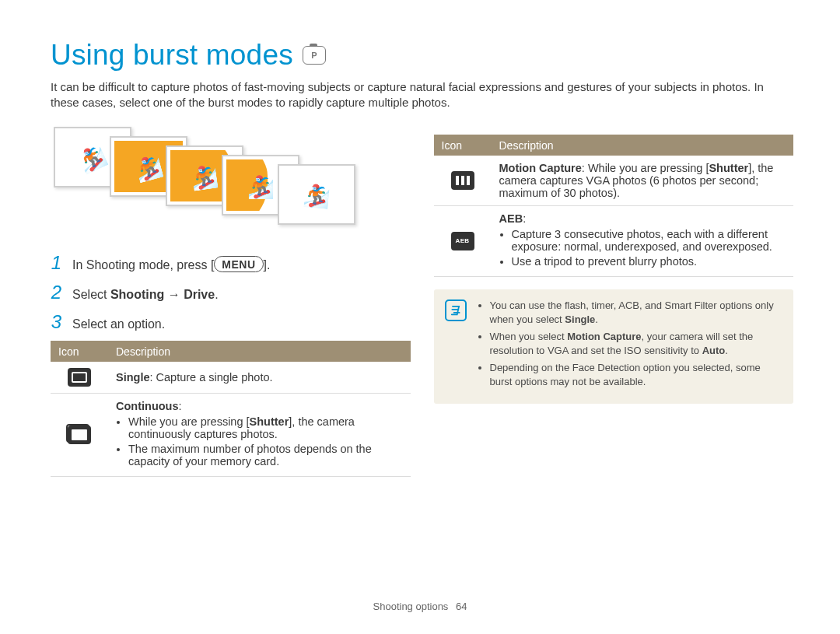 Image resolution: width=840 pixels, height=634 pixels. Describe the element at coordinates (230, 409) in the screenshot. I see `options-table-left: Icon Description Single: Capture a singl…` at that location.